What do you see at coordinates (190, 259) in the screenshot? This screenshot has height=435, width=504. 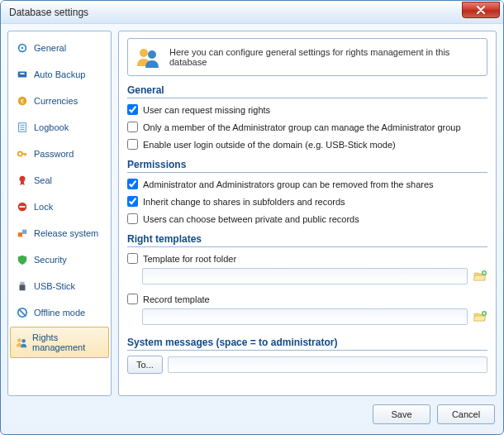 I see `option-label: Template for root folder` at bounding box center [190, 259].